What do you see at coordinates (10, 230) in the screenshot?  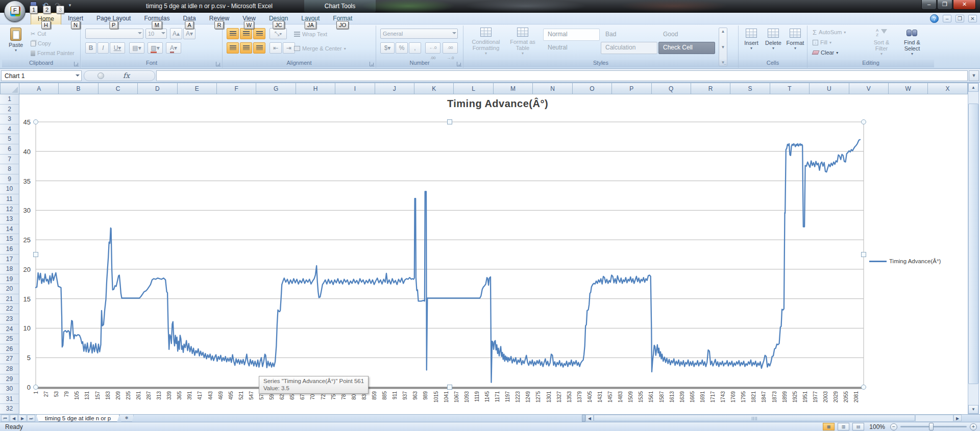 I see `row-header-14: 14` at bounding box center [10, 230].